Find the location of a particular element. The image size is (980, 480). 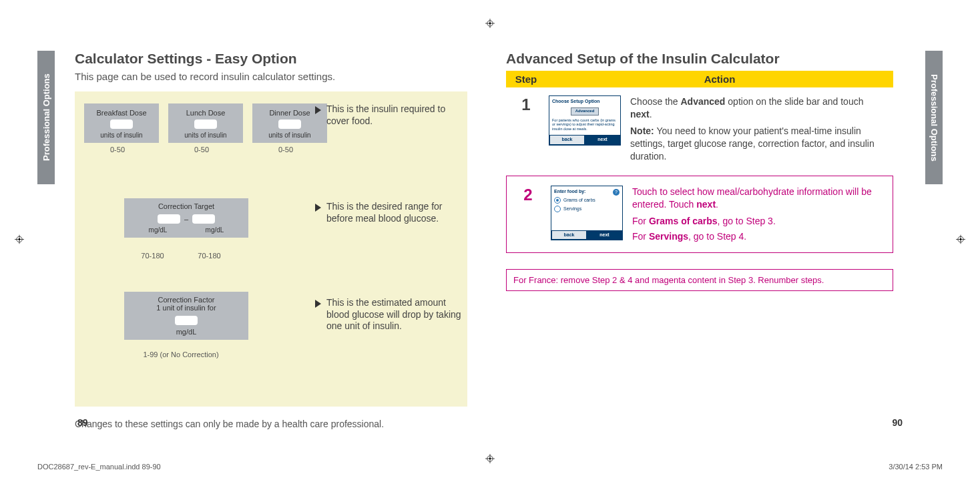

target-unit-2: mg/dL is located at coordinates (215, 230).